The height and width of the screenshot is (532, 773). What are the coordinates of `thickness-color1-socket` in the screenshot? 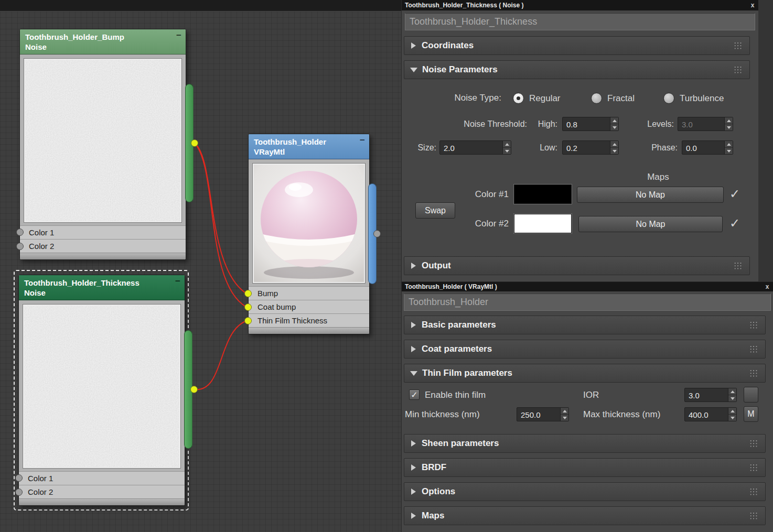 It's located at (19, 478).